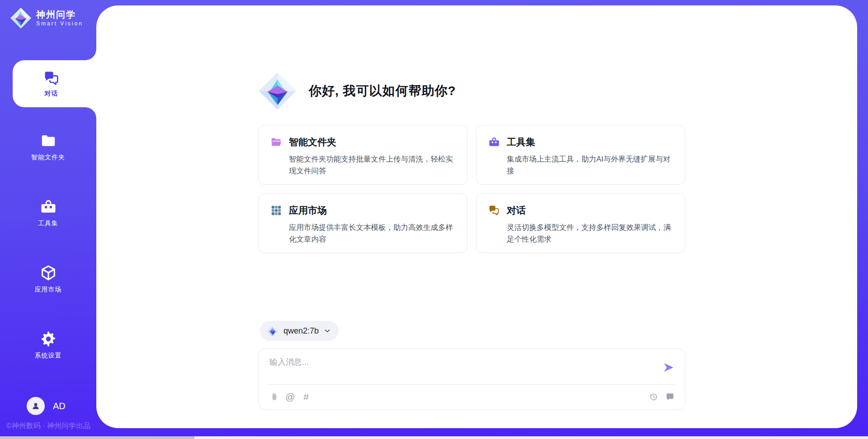  What do you see at coordinates (48, 290) in the screenshot?
I see `sidebar-item-label: 应用市场` at bounding box center [48, 290].